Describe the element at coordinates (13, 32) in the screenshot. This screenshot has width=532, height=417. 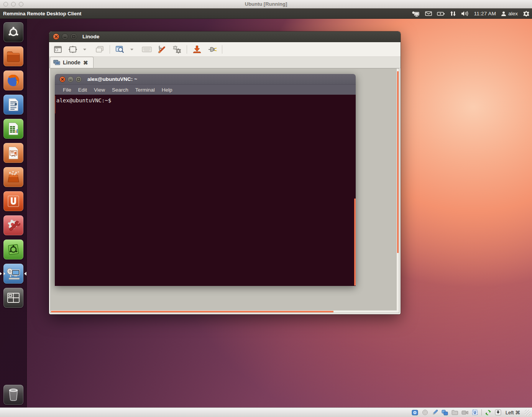
I see `dash-home-icon` at that location.